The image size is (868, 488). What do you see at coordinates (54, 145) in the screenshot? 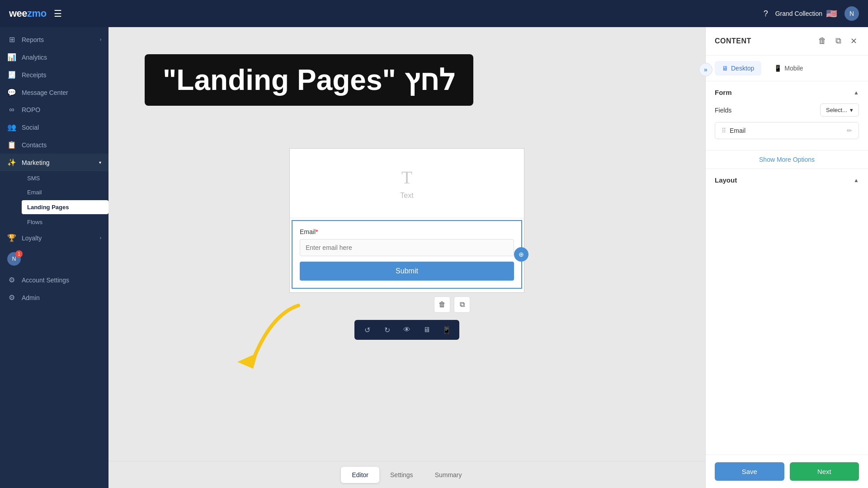
I see `sidebar-item-contacts: 📋 Contacts` at bounding box center [54, 145].